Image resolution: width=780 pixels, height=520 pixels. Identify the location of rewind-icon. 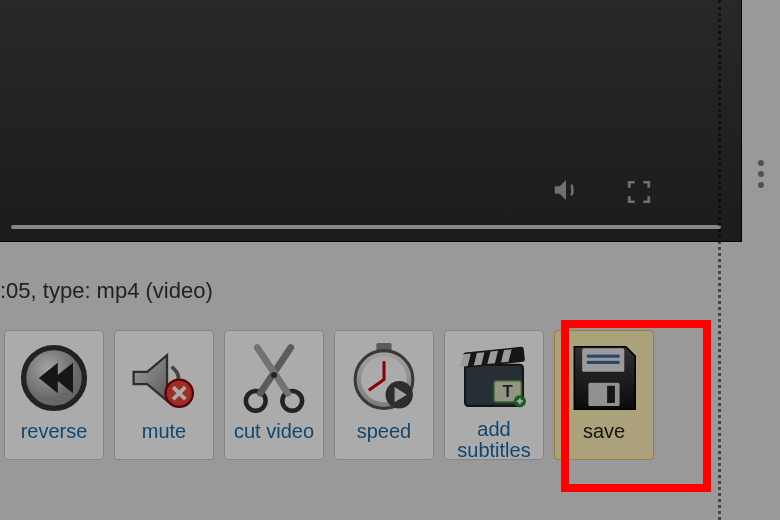
(54, 378).